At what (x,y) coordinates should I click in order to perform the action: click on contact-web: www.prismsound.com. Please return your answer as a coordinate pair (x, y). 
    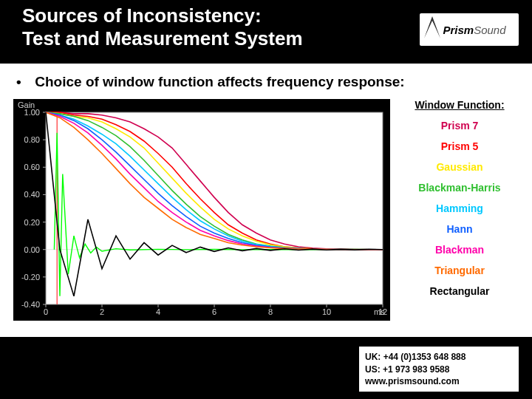
    Looking at the image, I should click on (439, 381).